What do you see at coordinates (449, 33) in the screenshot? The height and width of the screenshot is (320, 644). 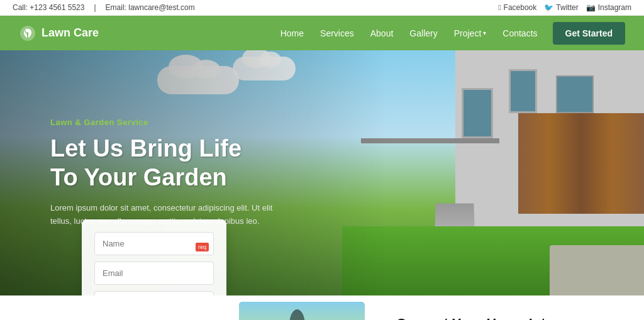 I see `nav-links: Home Services About Gallery Project ▾` at bounding box center [449, 33].